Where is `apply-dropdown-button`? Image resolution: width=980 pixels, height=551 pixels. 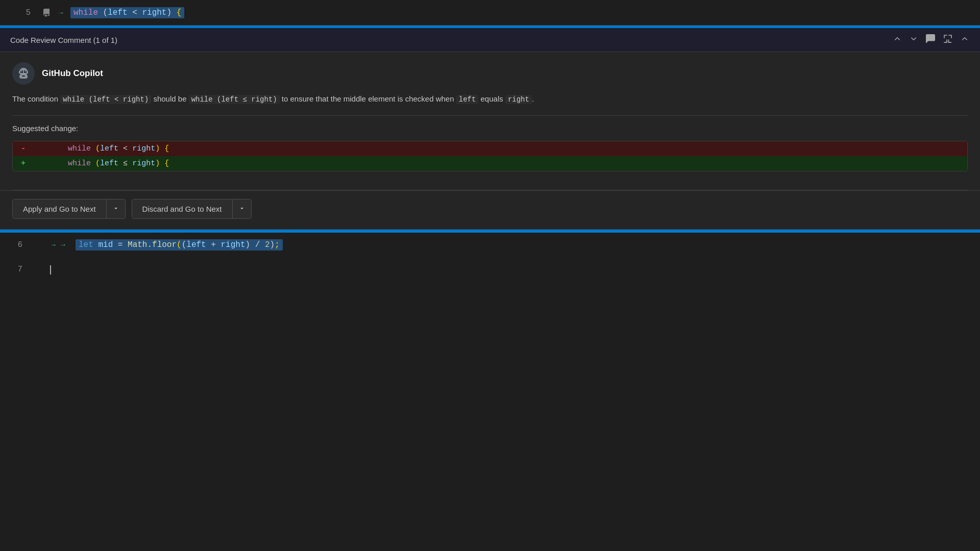 apply-dropdown-button is located at coordinates (115, 209).